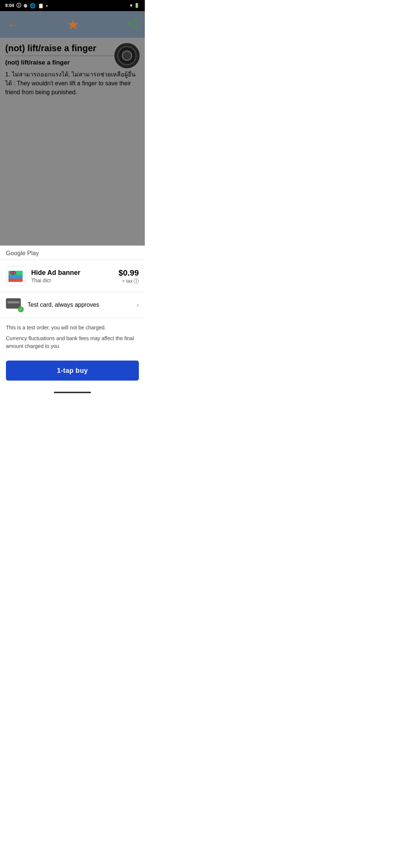 The width and height of the screenshot is (401, 868). What do you see at coordinates (128, 281) in the screenshot?
I see `product-price-tax: + tax i` at bounding box center [128, 281].